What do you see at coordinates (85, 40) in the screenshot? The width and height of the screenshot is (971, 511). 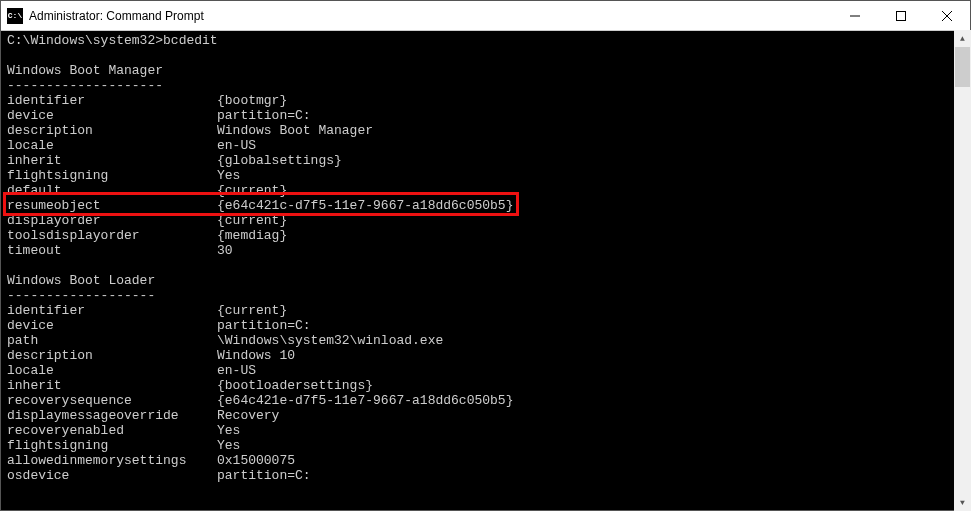 I see `prompt-path: C:\Windows\system32>` at bounding box center [85, 40].